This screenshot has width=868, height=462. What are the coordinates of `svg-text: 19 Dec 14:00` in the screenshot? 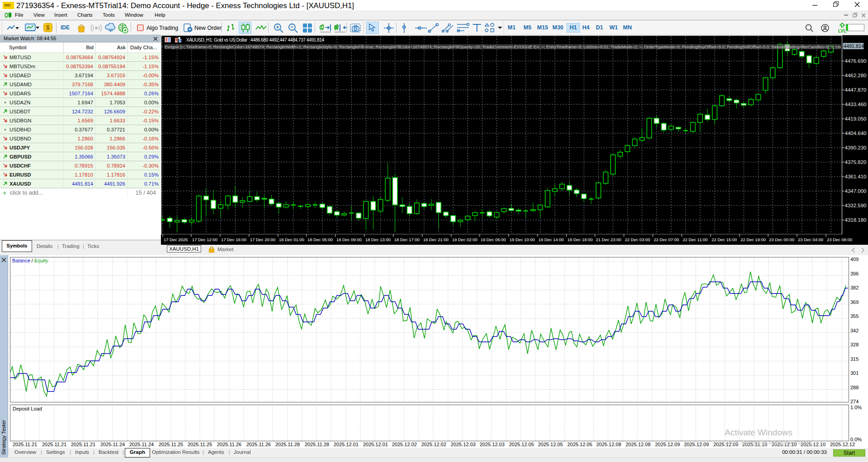 It's located at (551, 239).